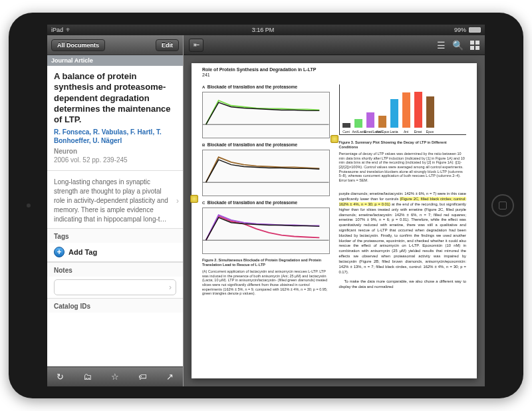 The width and height of the screenshot is (532, 411). I want to click on plus-icon: +, so click(59, 252).